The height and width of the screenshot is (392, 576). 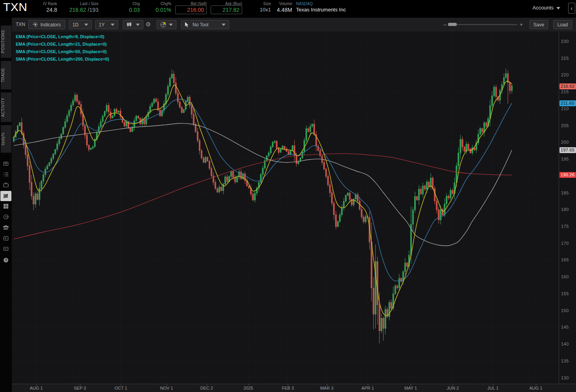 What do you see at coordinates (283, 4) in the screenshot?
I see `volume-label: Volume` at bounding box center [283, 4].